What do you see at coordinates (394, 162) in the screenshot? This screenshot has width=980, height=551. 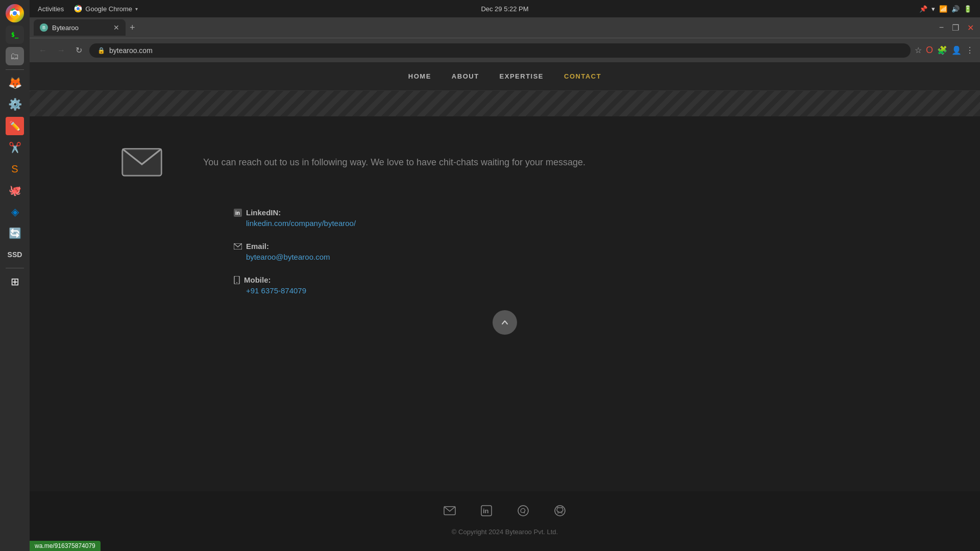 I see `contact-tagline: You can reach out to us in following way…` at bounding box center [394, 162].